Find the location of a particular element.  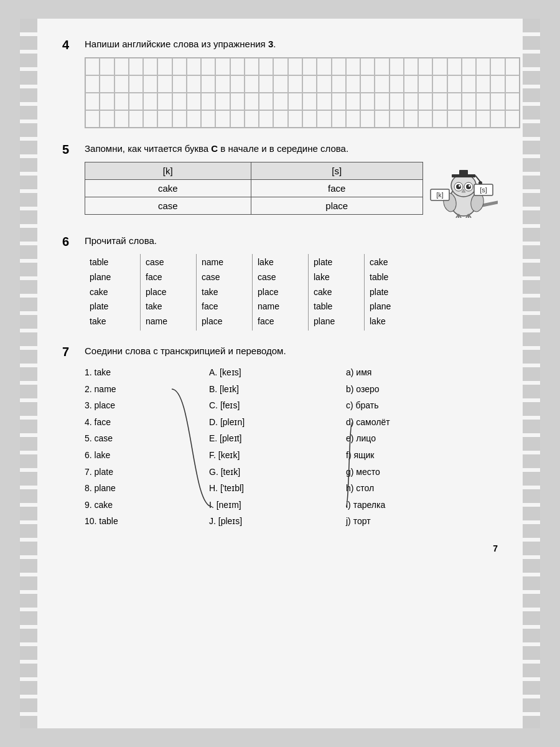

section-5: 5 Запомни, как читается буква C в начале… is located at coordinates (280, 181).